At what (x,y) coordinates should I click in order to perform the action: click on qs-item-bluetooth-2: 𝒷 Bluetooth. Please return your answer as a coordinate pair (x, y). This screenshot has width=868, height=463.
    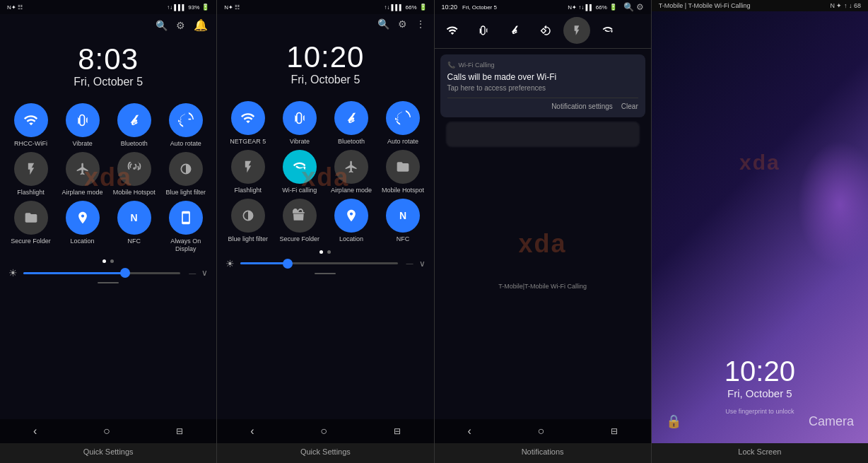
    Looking at the image, I should click on (351, 123).